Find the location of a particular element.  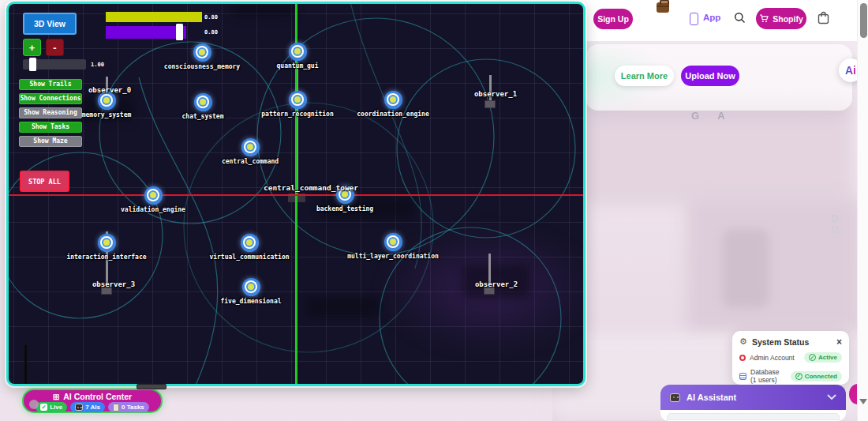

upload-now-button: Upload Now is located at coordinates (710, 76).